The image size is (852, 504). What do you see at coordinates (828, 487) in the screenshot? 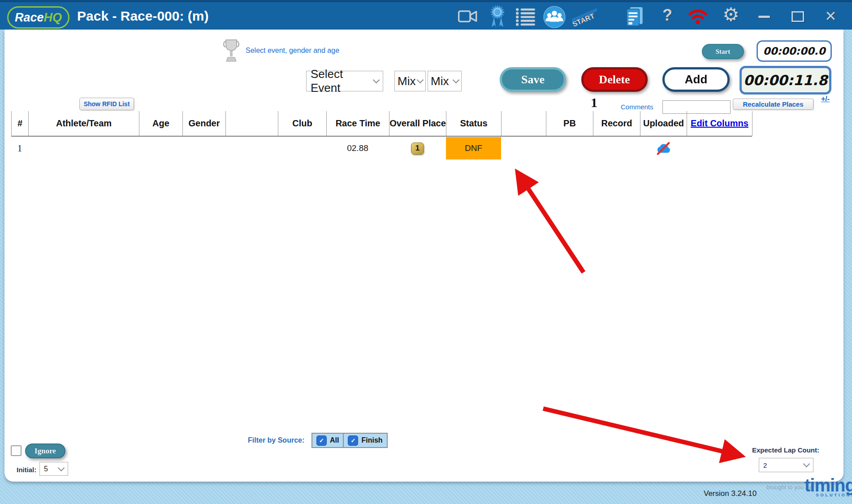
I see `timing-solutions-logo: timing SOLUTIONS` at bounding box center [828, 487].